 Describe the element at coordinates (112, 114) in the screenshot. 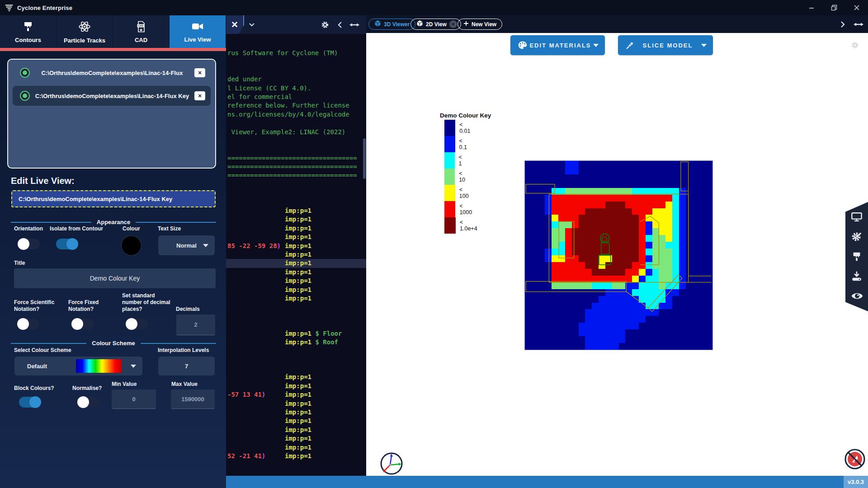

I see `live-view-file-list: C:\Orthrus\demoComplete\examples\Linac-1…` at that location.